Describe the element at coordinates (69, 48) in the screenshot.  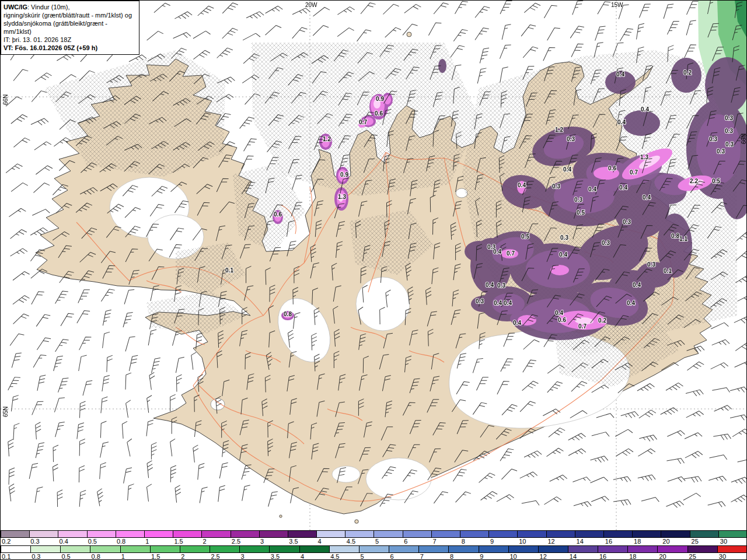
I see `valid-time: VT: Fös. 16.01.2026 05Z (+59 h)` at that location.